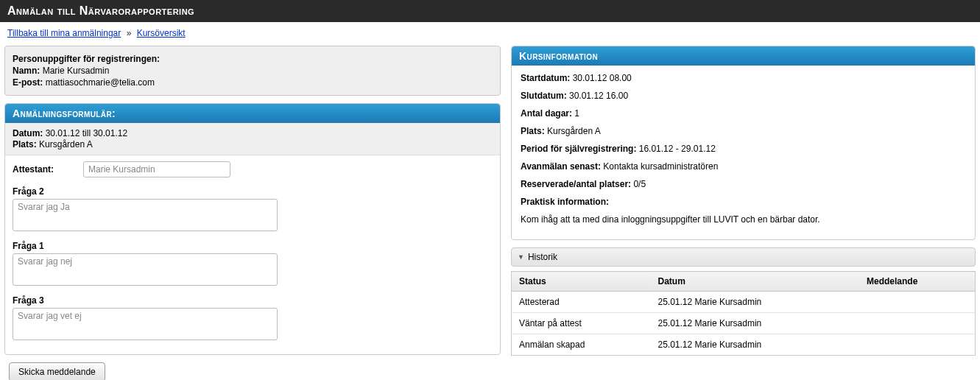  What do you see at coordinates (639, 184) in the screenshot?
I see `seats-value: 0/5` at bounding box center [639, 184].